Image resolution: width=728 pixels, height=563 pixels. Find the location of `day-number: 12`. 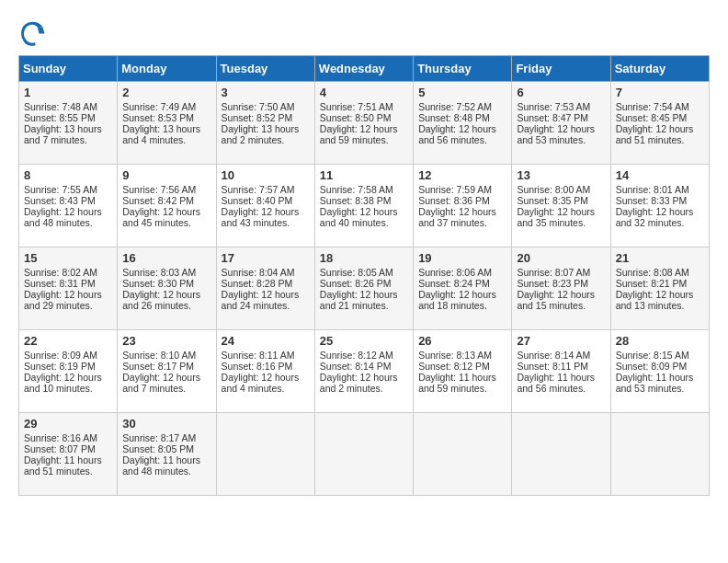

day-number: 12 is located at coordinates (462, 175).